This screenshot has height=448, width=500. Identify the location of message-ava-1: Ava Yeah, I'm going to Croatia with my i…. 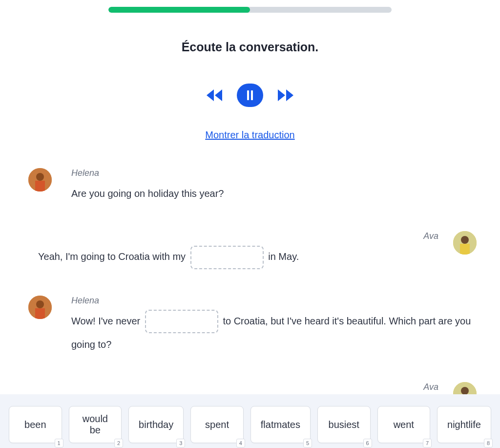
(252, 250).